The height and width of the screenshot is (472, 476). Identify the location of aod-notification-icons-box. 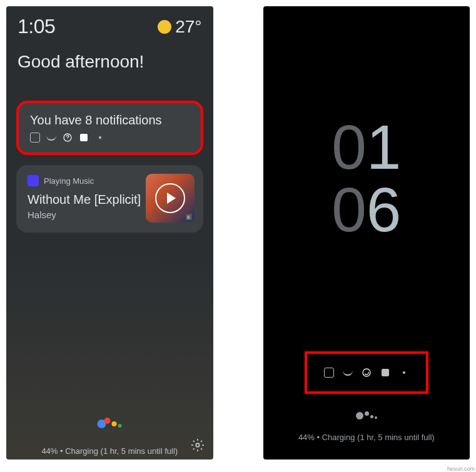
(367, 373).